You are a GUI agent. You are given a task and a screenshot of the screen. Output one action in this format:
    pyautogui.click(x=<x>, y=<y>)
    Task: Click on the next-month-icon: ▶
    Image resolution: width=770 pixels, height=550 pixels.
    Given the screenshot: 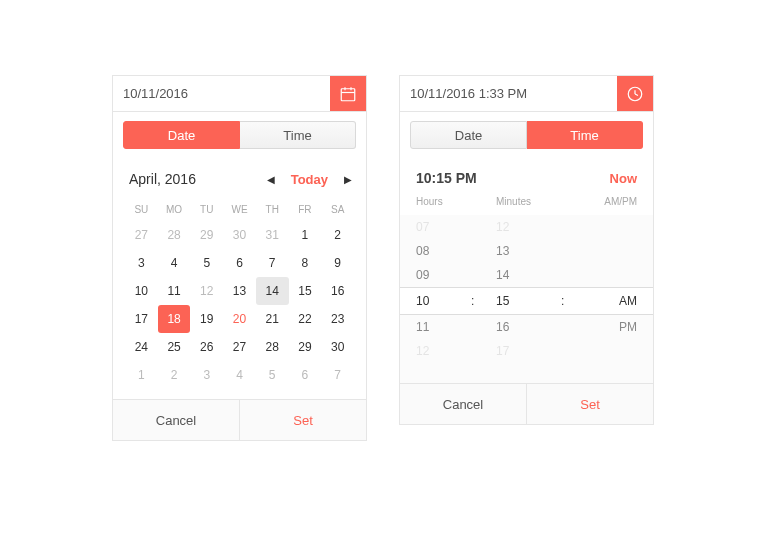 What is the action you would take?
    pyautogui.click(x=348, y=180)
    